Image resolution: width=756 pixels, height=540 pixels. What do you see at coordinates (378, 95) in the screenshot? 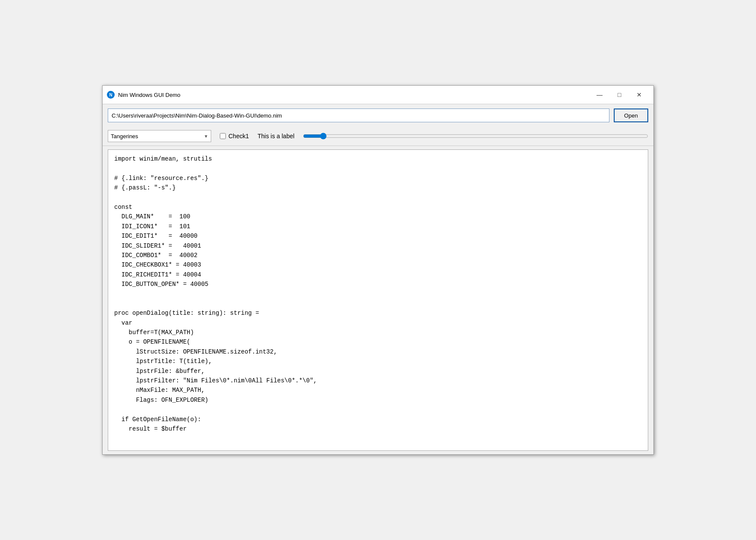
I see `title-bar: N Nim Windows GUI Demo — □ ✕` at bounding box center [378, 95].